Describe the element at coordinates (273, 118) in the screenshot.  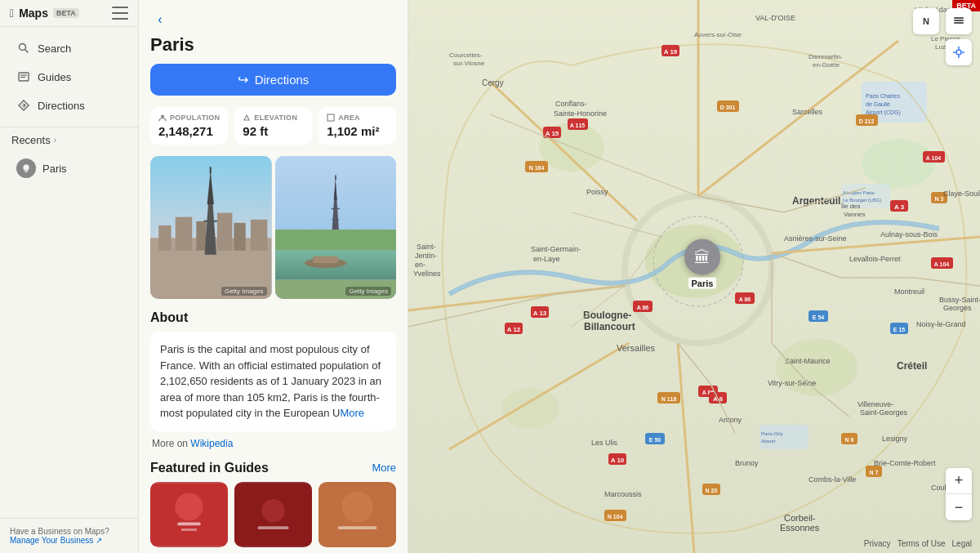
I see `elevation-label: ELEVATION` at that location.